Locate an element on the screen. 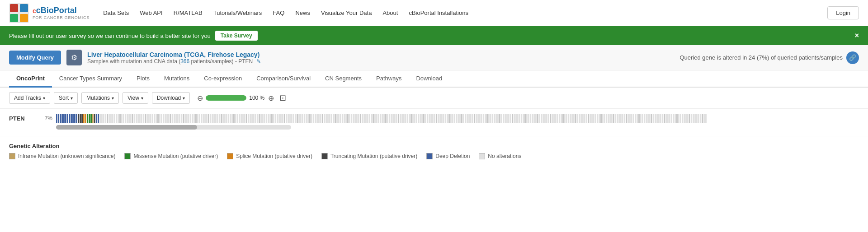 This screenshot has width=868, height=232. mutations-caret: ▾ is located at coordinates (113, 98).